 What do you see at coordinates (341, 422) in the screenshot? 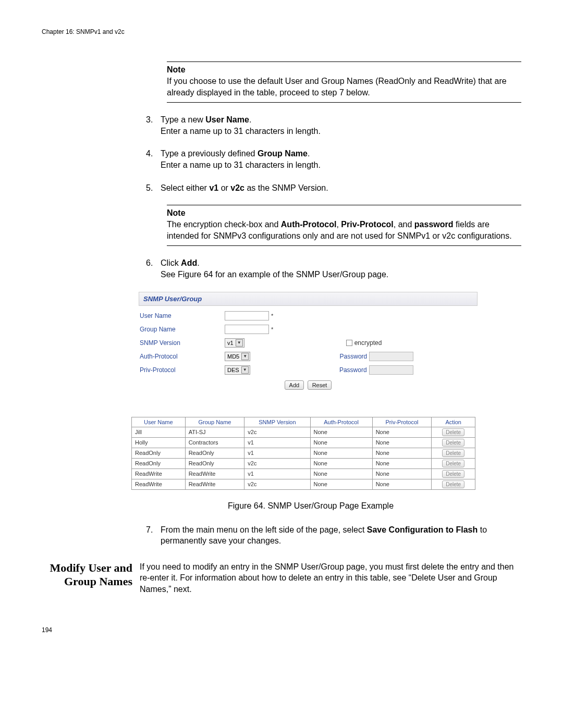
I see `table-header: Auth-Protocol` at bounding box center [341, 422].